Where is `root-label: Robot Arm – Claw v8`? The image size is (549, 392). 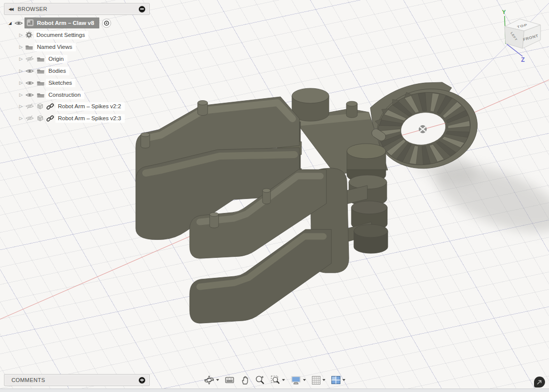
root-label: Robot Arm – Claw v8 is located at coordinates (66, 23).